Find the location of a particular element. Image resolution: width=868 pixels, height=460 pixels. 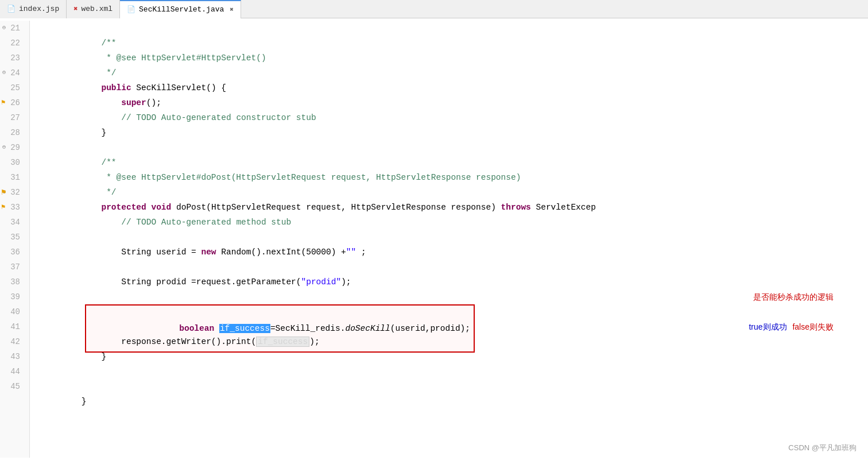

line-num-43: 43 is located at coordinates (13, 357).